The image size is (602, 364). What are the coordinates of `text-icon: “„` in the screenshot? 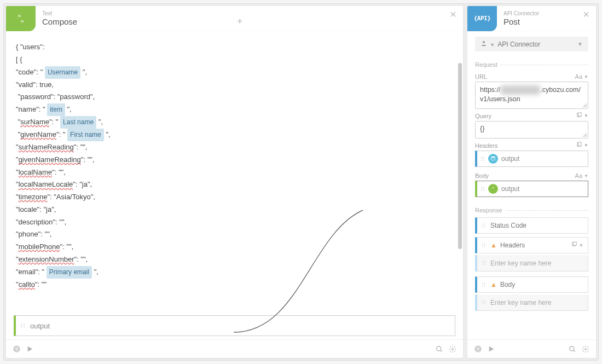 It's located at (21, 19).